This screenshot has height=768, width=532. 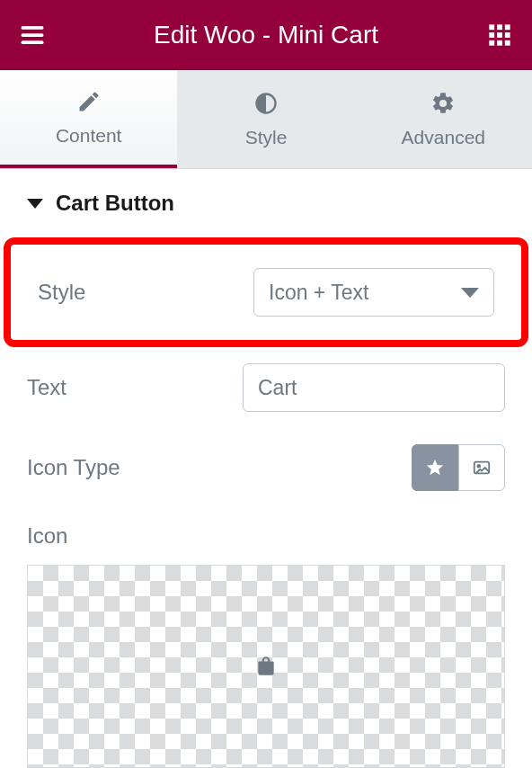 I want to click on field-label: Icon Type, so click(x=135, y=468).